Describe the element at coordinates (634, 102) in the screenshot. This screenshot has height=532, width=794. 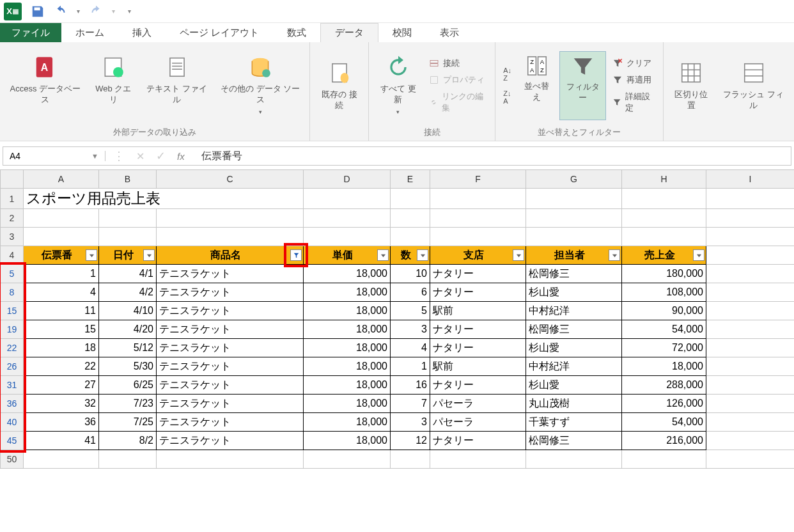
I see `btn-advanced-filter: 詳細設定` at that location.